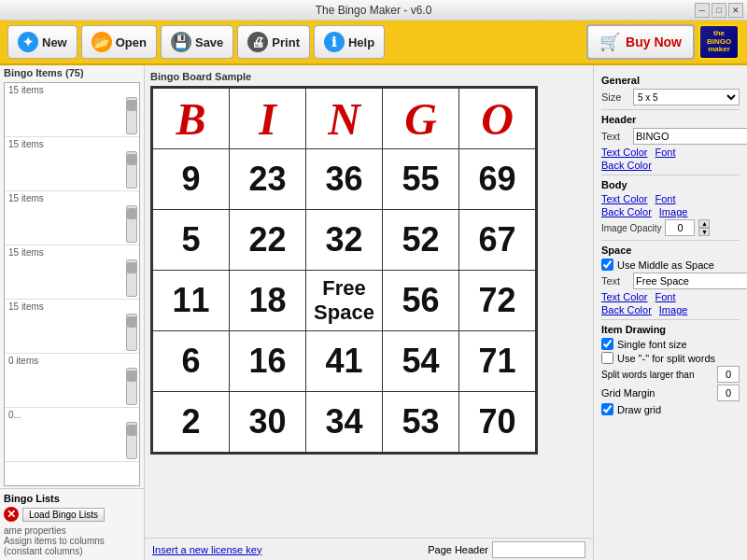 The width and height of the screenshot is (747, 560). Describe the element at coordinates (615, 281) in the screenshot. I see `space-text-label: Text` at that location.